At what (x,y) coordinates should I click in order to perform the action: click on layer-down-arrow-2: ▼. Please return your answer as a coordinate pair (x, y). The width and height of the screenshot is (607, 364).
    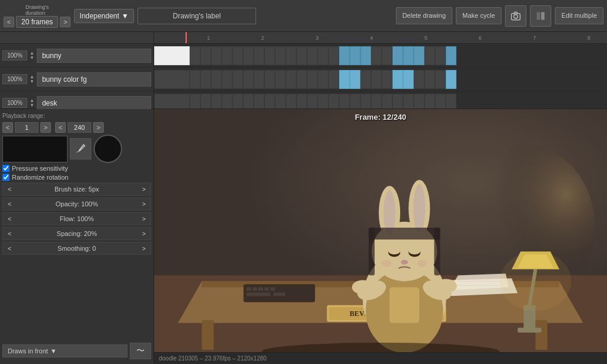
    Looking at the image, I should click on (32, 82).